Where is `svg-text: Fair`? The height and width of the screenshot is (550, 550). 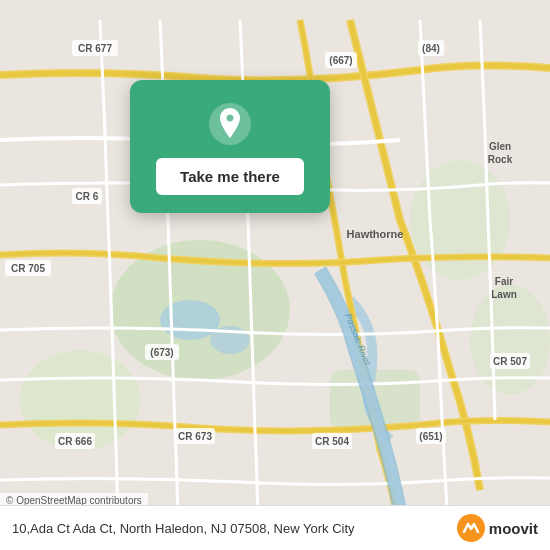
svg-text: Fair is located at coordinates (504, 282).